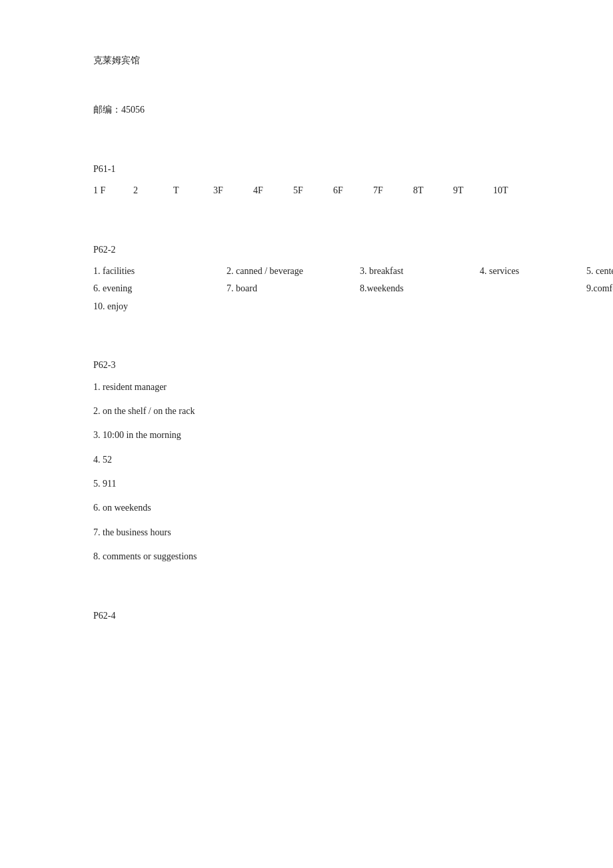  I want to click on p62-2-item-6: 6. evening, so click(160, 289).